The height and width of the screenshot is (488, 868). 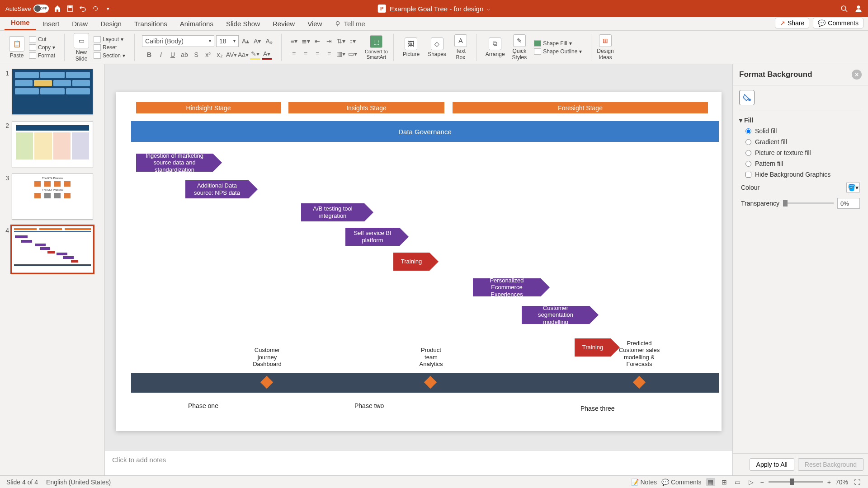 What do you see at coordinates (306, 54) in the screenshot?
I see `align-center-button: ≡` at bounding box center [306, 54].